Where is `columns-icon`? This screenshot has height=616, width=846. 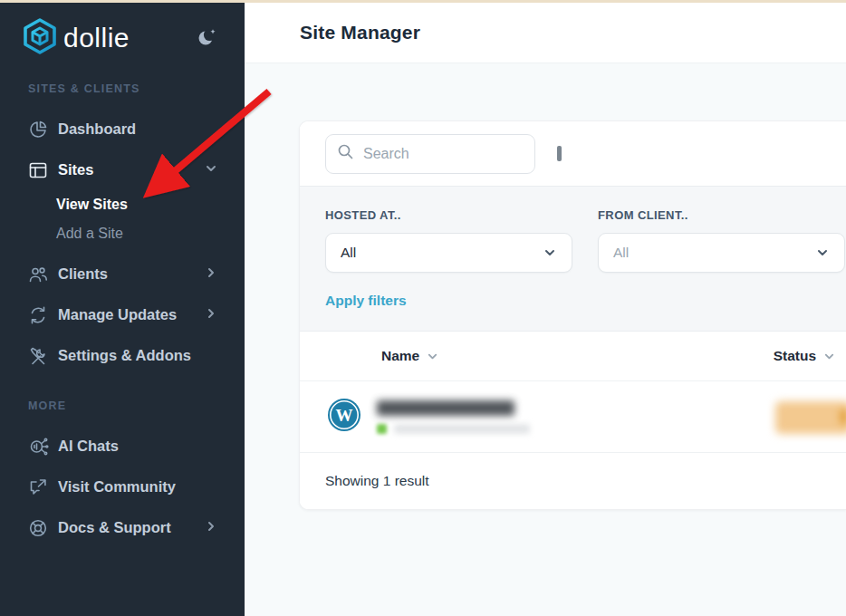
columns-icon is located at coordinates (560, 154).